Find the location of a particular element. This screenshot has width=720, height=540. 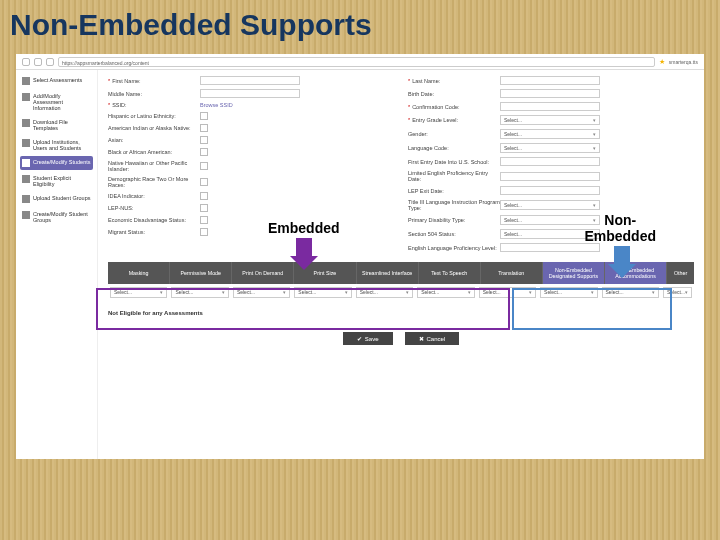

field-label: *SSID: is located at coordinates (154, 105).